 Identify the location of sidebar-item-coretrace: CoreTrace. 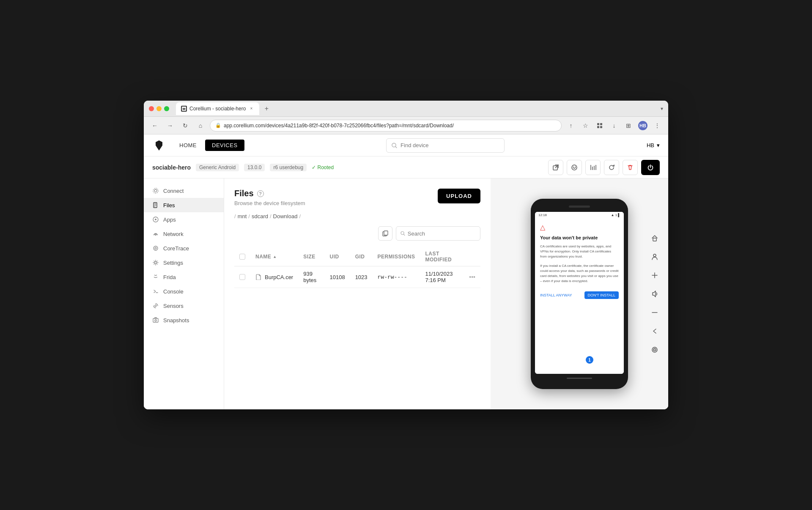
(184, 248).